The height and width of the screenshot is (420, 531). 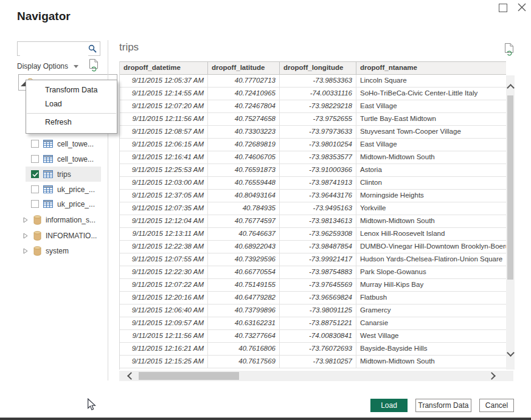 I want to click on cancel-button: Cancel, so click(x=496, y=405).